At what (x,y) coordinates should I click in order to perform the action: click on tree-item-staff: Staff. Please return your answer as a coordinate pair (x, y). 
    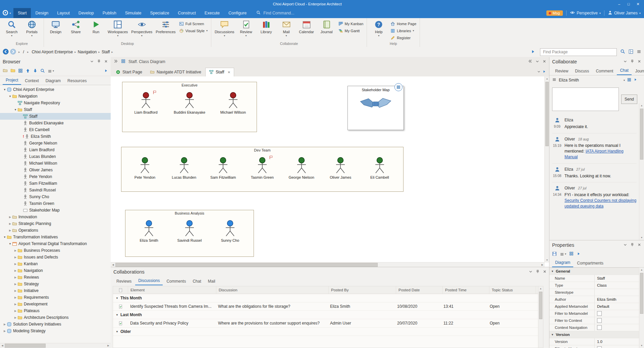
    Looking at the image, I should click on (55, 116).